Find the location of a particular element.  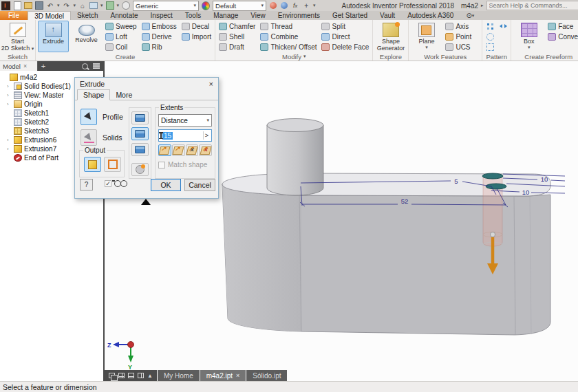

color-wheel-icon is located at coordinates (206, 6).